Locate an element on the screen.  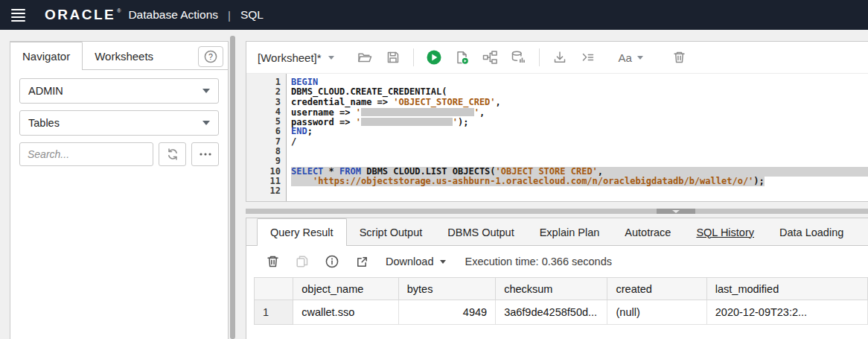
object-type-select: Tables is located at coordinates (119, 123).